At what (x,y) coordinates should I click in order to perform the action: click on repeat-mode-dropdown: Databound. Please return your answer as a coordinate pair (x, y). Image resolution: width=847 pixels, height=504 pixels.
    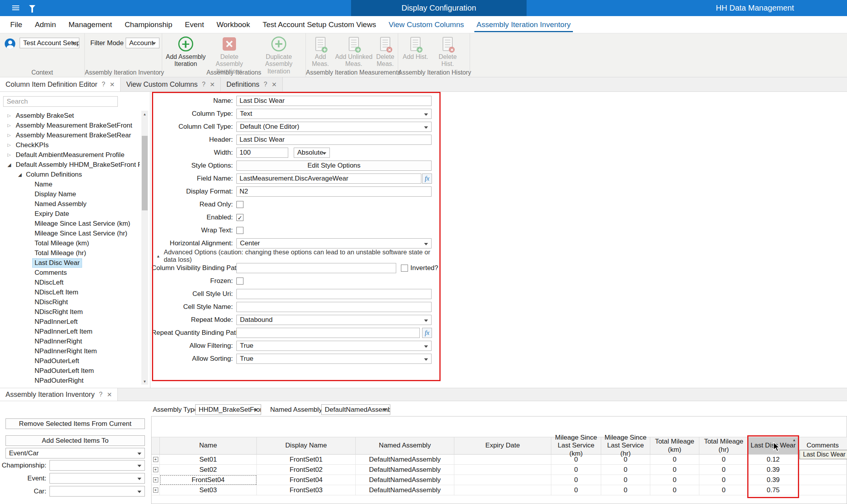
    Looking at the image, I should click on (334, 320).